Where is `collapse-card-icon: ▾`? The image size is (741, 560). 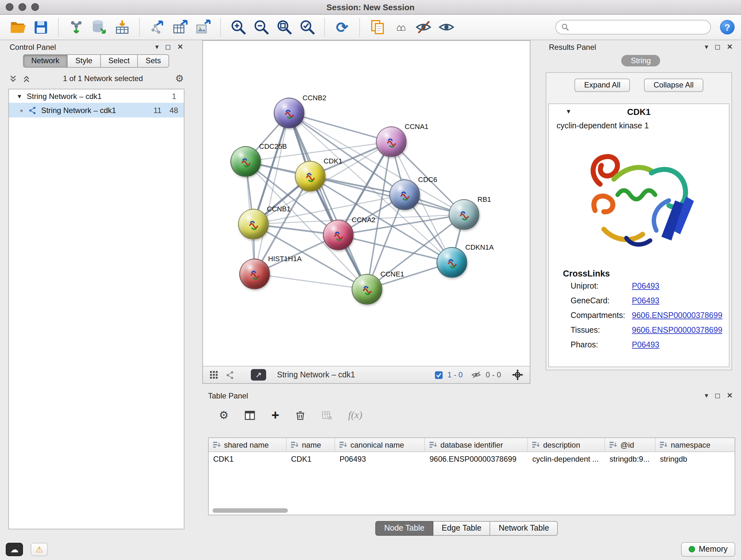 collapse-card-icon: ▾ is located at coordinates (568, 111).